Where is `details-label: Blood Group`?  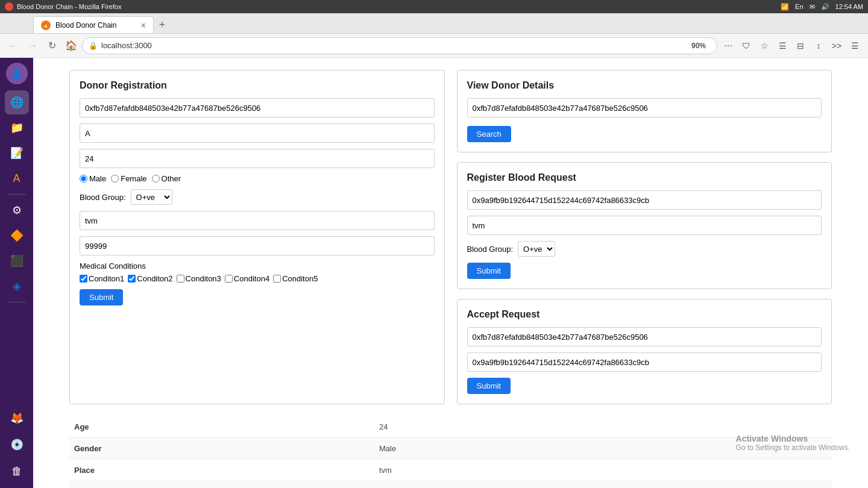 details-label: Blood Group is located at coordinates (222, 485).